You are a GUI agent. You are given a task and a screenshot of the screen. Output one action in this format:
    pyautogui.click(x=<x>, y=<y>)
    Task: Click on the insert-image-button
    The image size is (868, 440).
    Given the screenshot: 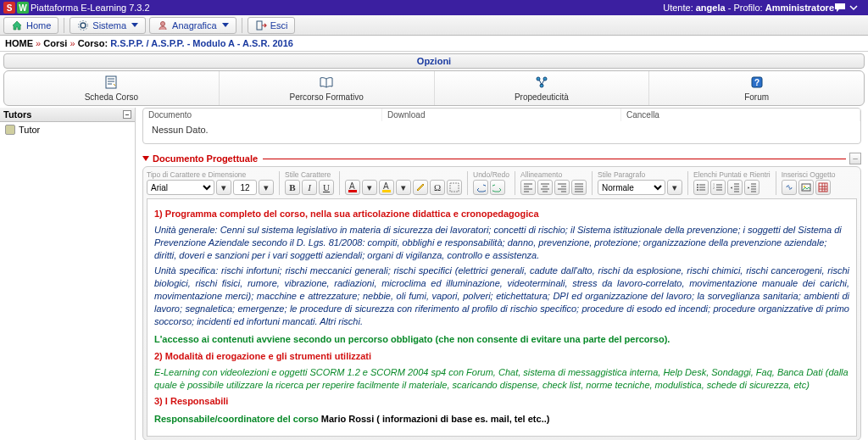 What is the action you would take?
    pyautogui.click(x=806, y=187)
    